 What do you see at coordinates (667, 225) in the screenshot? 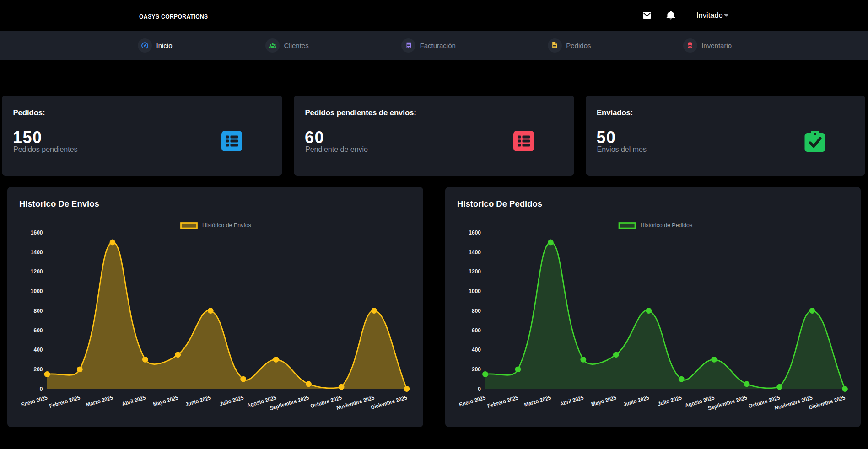
I see `svg-text: Histórico de Pedidos` at bounding box center [667, 225].